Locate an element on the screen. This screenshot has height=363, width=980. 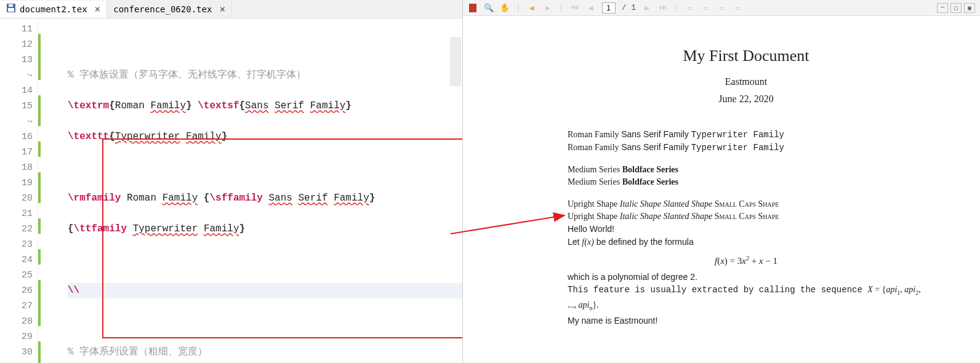
doc-title: My First Document is located at coordinates (746, 56).